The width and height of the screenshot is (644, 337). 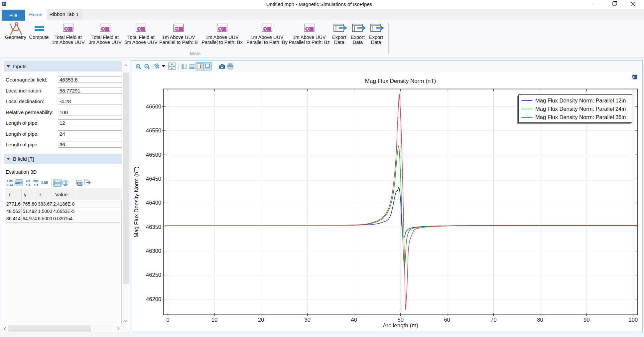 I want to click on svg-text: 70, so click(x=493, y=320).